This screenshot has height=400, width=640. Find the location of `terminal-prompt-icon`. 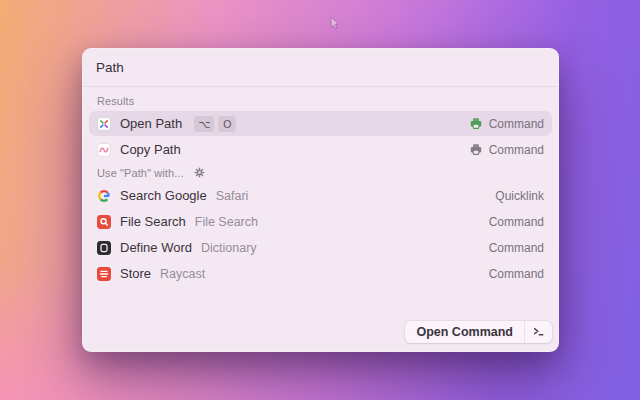

terminal-prompt-icon is located at coordinates (538, 332).